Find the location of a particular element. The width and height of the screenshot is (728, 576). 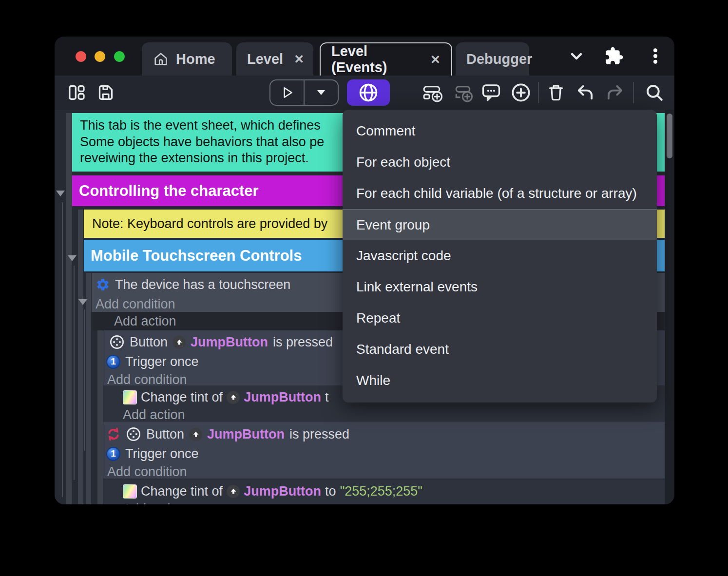

tab-level-events: Level (Events) ✕ is located at coordinates (386, 59).